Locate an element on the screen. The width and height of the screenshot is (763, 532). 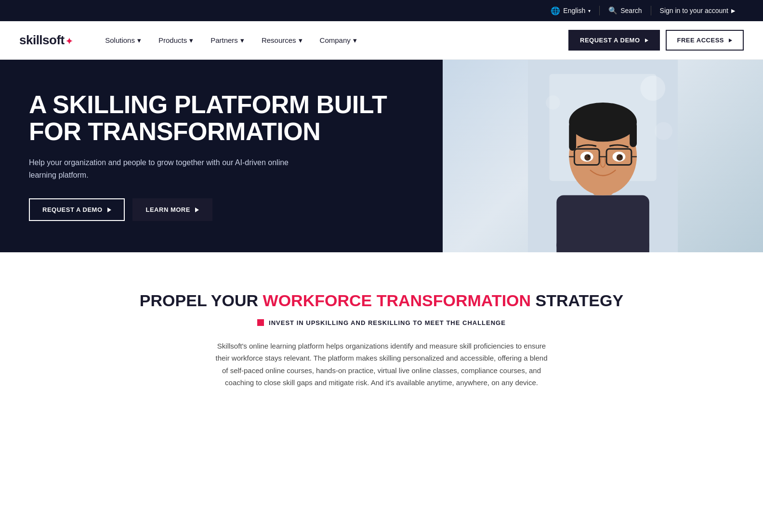
logo: skillsoft✦ is located at coordinates (46, 40).